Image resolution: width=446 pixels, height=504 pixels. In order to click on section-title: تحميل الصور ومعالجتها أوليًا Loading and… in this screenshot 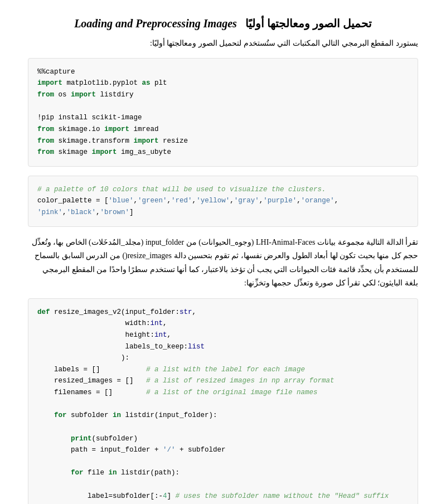, I will do `click(223, 23)`.